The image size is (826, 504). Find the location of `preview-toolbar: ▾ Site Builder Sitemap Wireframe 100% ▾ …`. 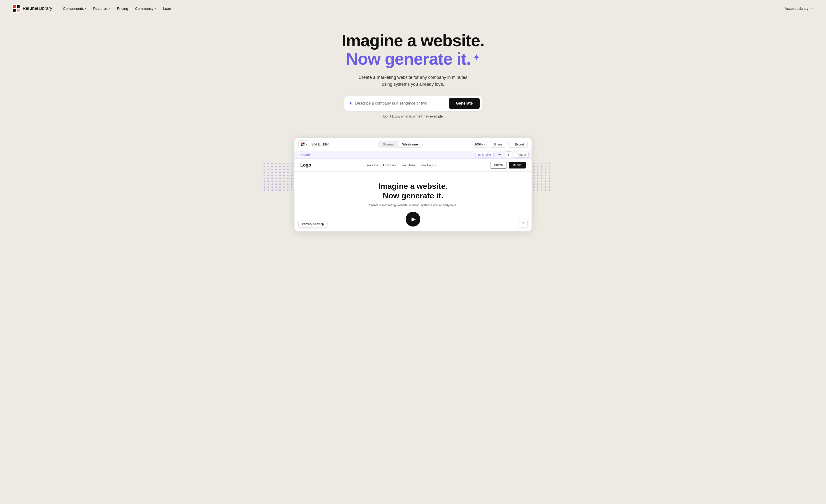

preview-toolbar: ▾ Site Builder Sitemap Wireframe 100% ▾ … is located at coordinates (413, 144).